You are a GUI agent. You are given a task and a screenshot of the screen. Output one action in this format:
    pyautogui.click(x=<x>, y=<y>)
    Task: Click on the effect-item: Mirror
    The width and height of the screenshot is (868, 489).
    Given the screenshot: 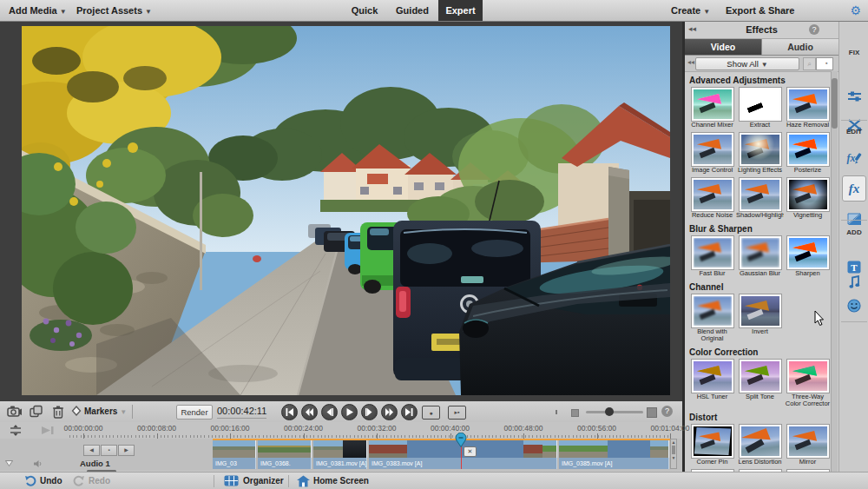 What is the action you would take?
    pyautogui.click(x=807, y=445)
    